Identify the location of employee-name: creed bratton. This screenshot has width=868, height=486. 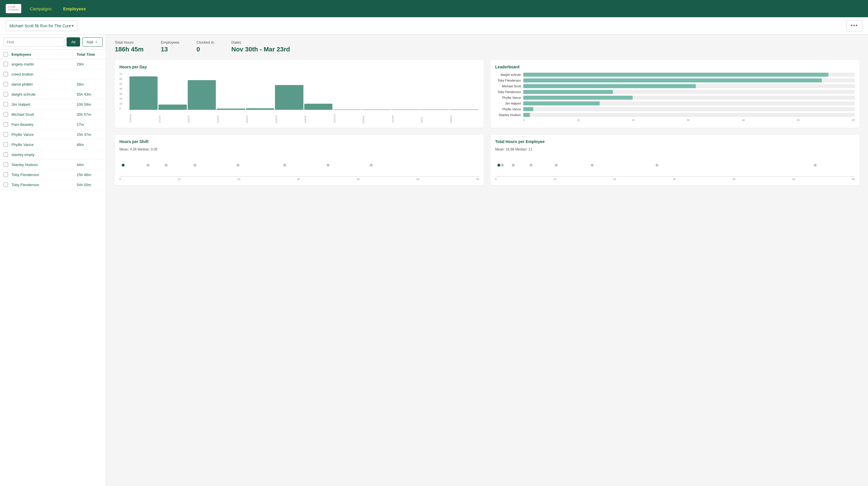
(44, 74).